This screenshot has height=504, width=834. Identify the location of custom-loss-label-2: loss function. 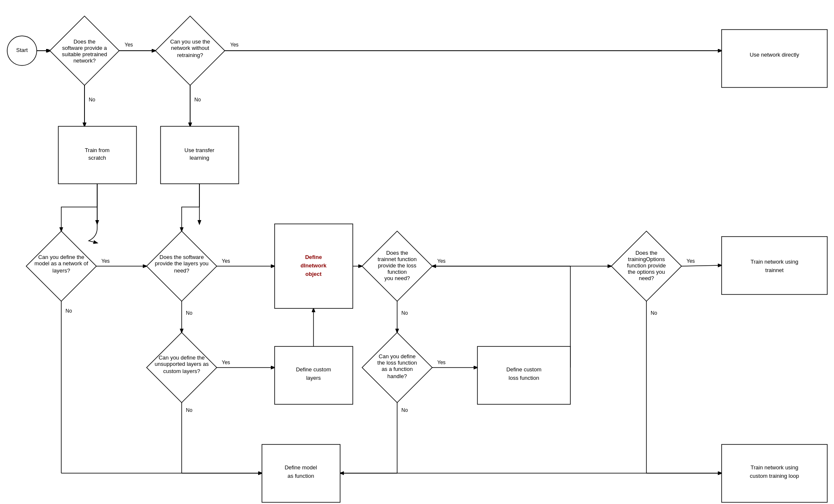
(524, 378).